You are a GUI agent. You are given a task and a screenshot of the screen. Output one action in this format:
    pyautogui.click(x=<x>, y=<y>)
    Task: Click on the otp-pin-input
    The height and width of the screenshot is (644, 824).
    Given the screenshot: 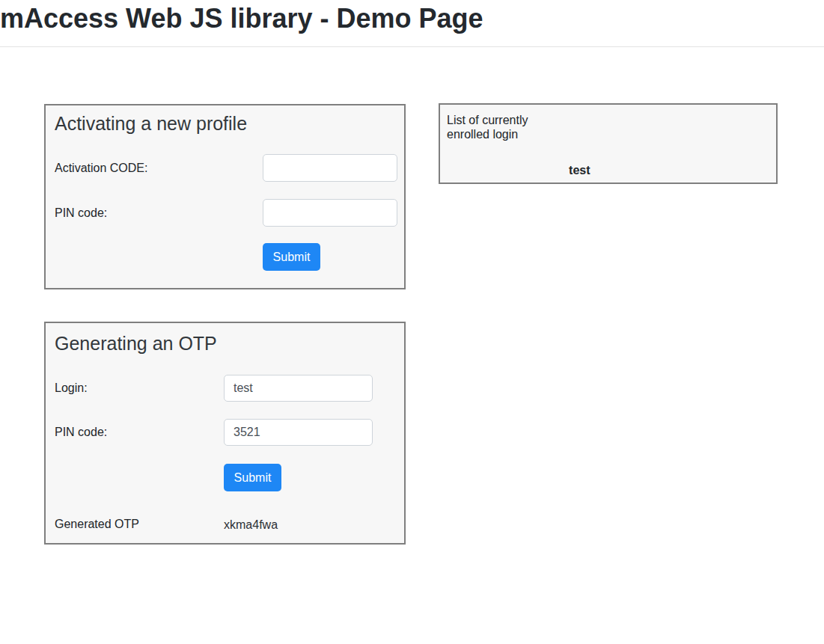 What is the action you would take?
    pyautogui.click(x=298, y=432)
    